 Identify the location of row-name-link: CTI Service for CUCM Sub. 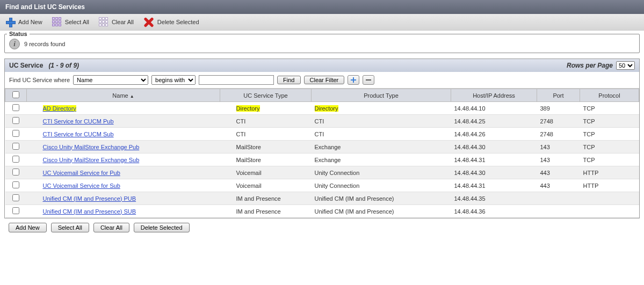
(78, 134).